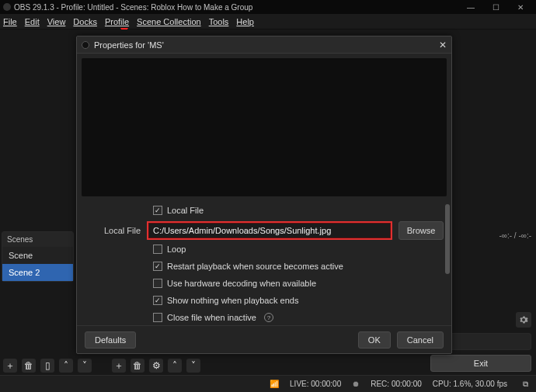 The image size is (536, 392). What do you see at coordinates (57, 22) in the screenshot?
I see `menu-view: View` at bounding box center [57, 22].